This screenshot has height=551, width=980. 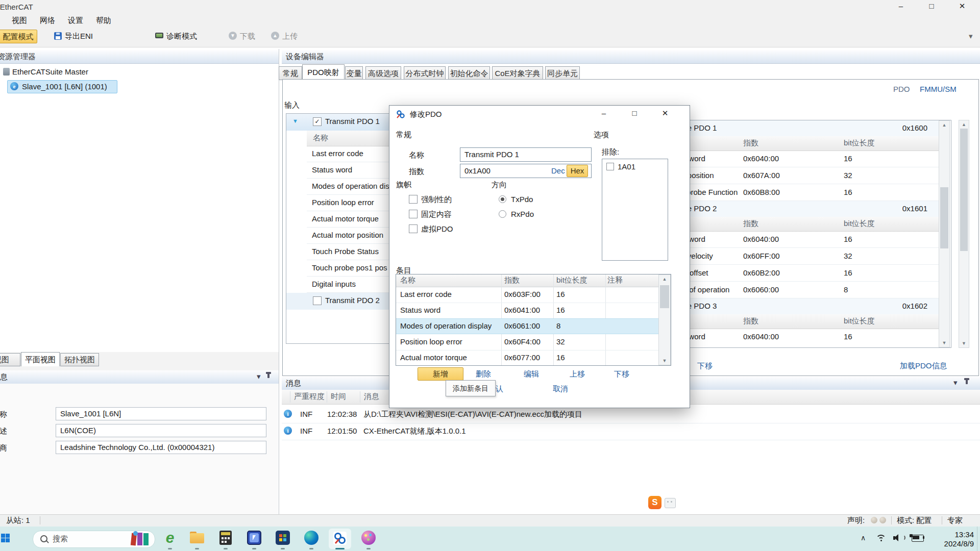 What do you see at coordinates (604, 113) in the screenshot?
I see `dialog-minimize-button: –` at bounding box center [604, 113].